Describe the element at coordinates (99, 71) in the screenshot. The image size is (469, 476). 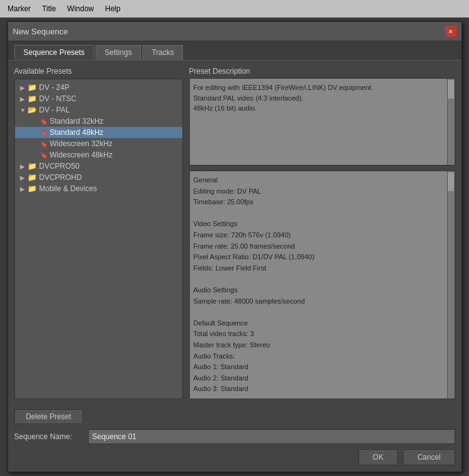
I see `available-presets-title: Available Presets` at that location.